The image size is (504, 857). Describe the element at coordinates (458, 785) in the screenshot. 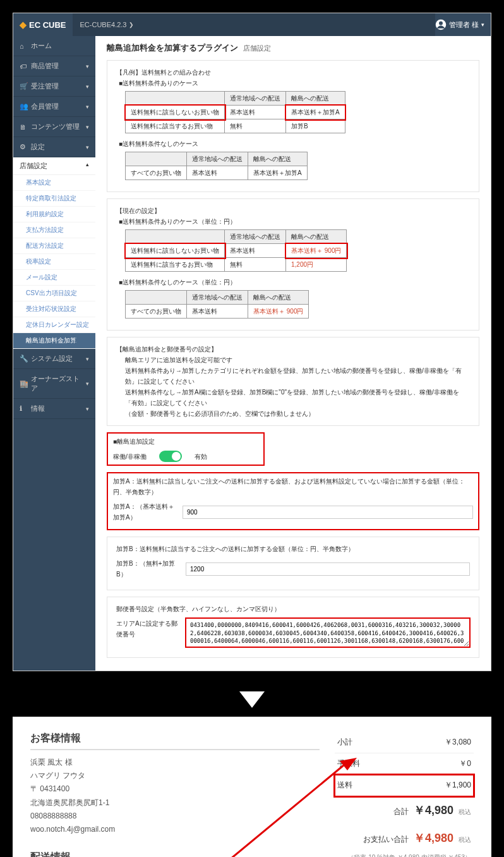

I see `shipping-fee-value: ￥1,900` at that location.